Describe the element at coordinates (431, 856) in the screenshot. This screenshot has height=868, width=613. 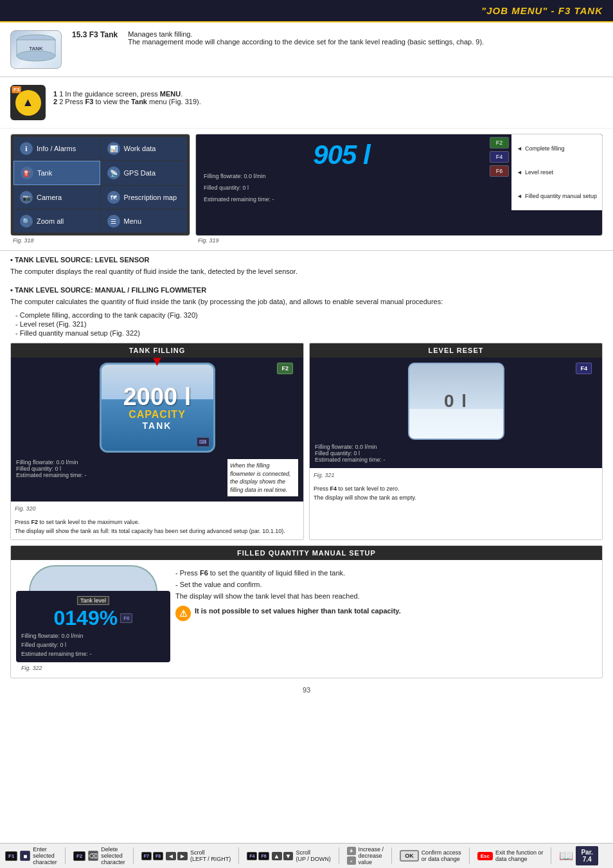
I see `bottom-ok: OK Confirm accessor data change` at that location.